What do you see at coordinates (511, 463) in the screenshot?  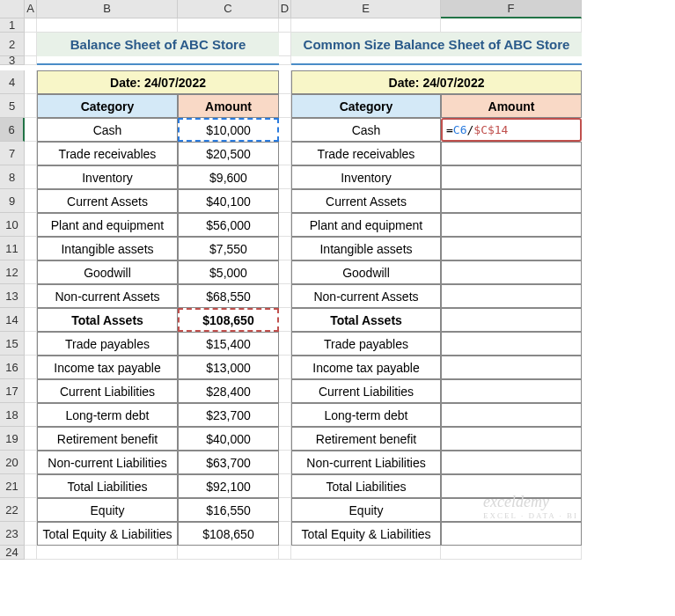 I see `cell-F20` at bounding box center [511, 463].